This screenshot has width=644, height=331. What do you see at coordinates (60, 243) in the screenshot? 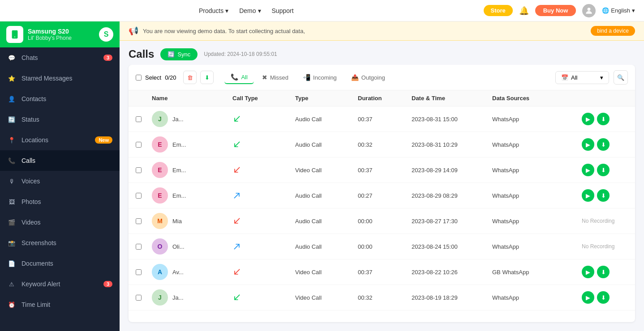
I see `sidebar-item-screenshots: 📸 Screenshots` at bounding box center [60, 243].